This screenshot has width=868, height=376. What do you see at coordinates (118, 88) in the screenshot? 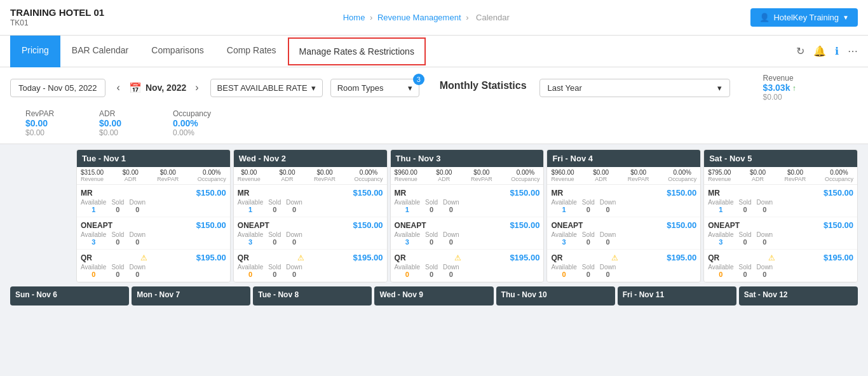
I see `prev-month-button: ‹` at bounding box center [118, 88].